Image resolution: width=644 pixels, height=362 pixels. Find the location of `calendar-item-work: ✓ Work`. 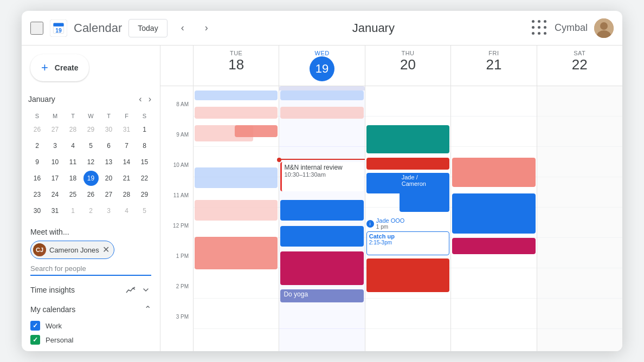

calendar-item-work: ✓ Work is located at coordinates (91, 326).